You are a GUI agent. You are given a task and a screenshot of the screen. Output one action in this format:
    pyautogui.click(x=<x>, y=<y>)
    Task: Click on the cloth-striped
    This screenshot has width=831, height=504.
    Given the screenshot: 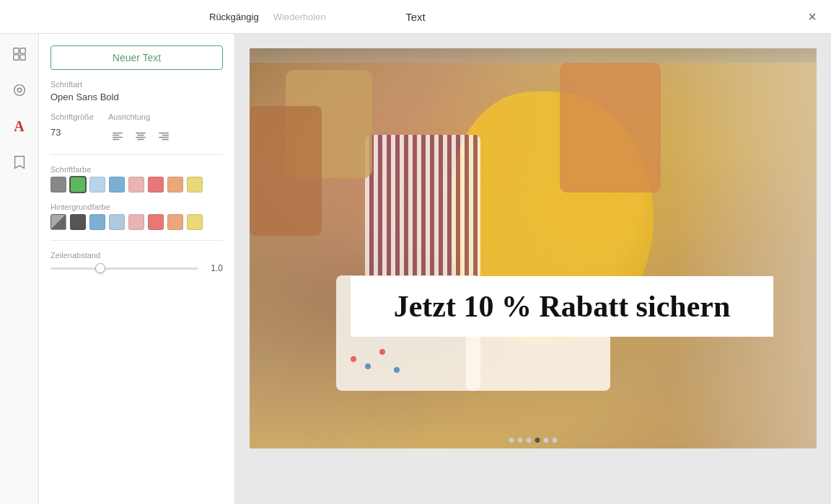 What is the action you would take?
    pyautogui.click(x=423, y=207)
    